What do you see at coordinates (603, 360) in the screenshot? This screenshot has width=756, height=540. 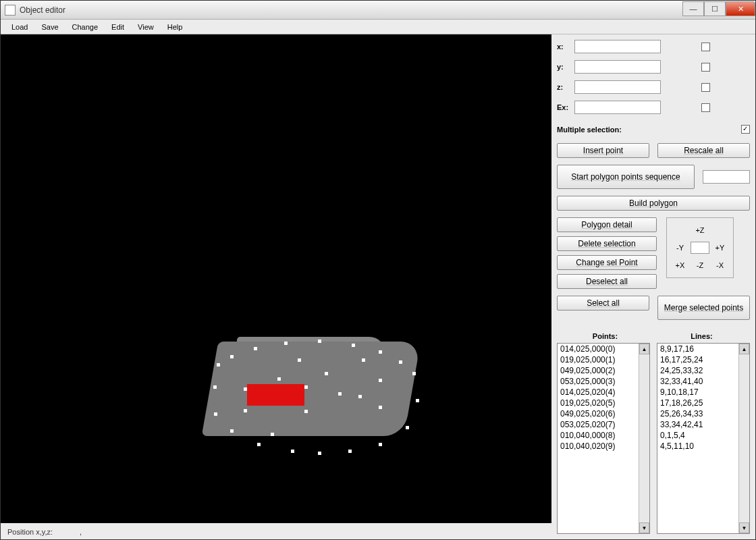 I see `list-item: 019,025,000(1)` at bounding box center [603, 360].